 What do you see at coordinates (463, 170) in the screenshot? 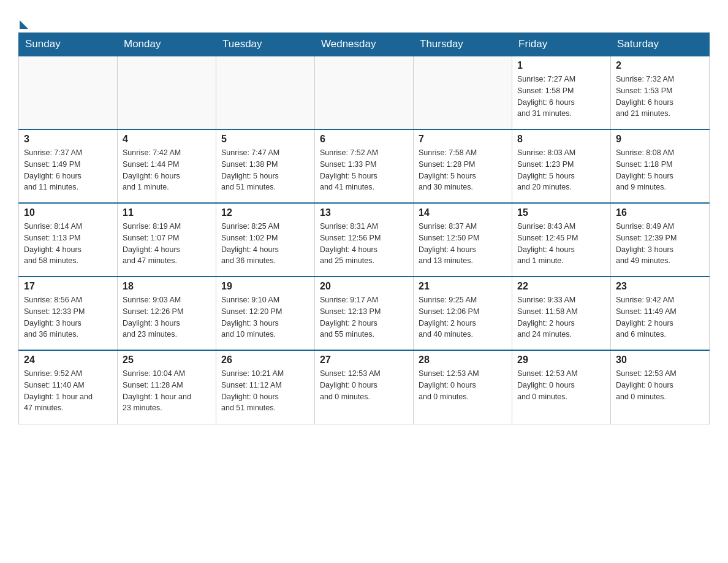
I see `day-info: Sunrise: 7:58 AM Sunset: 1:28 PM Dayligh…` at bounding box center [463, 170].